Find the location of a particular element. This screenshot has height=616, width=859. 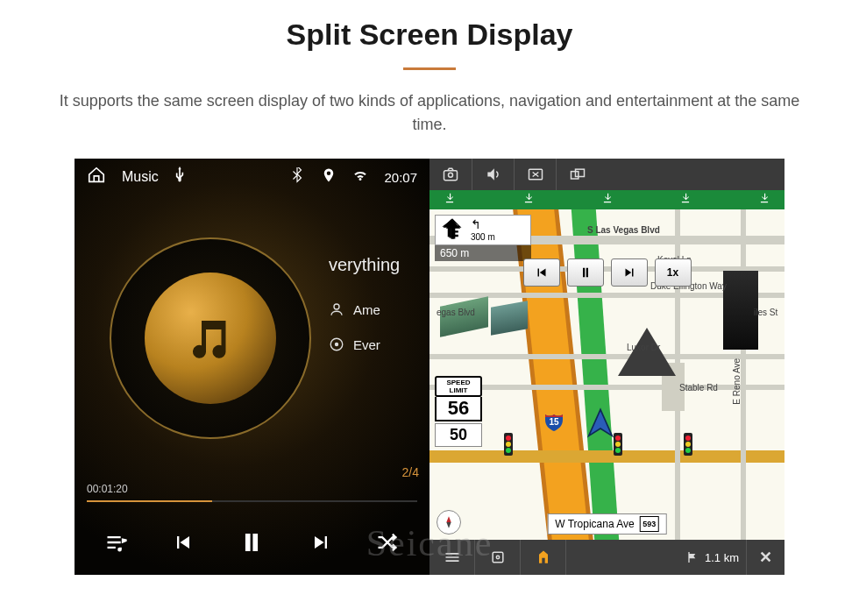

artist-name: Ame is located at coordinates (366, 310).